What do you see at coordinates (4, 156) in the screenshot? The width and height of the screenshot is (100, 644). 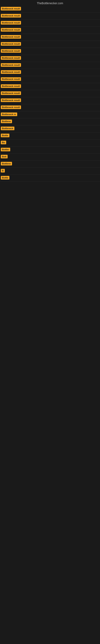 I see `bottleneck-result-badge: Bott` at bounding box center [4, 156].